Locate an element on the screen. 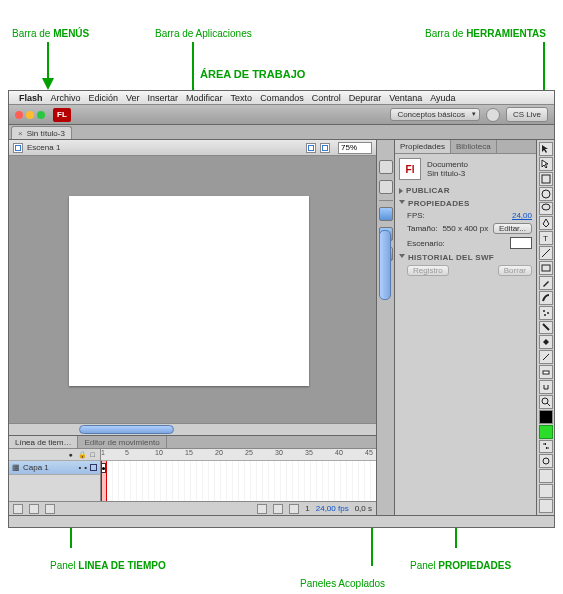  layer-row: ▦ Capa 1 • • is located at coordinates (54, 468).